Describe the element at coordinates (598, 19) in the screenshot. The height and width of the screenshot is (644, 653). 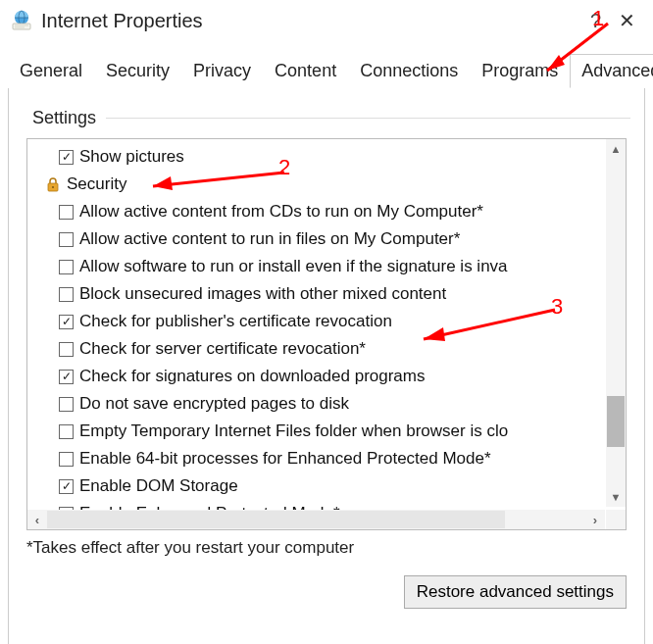
I see `annotation-label-1: 1` at that location.